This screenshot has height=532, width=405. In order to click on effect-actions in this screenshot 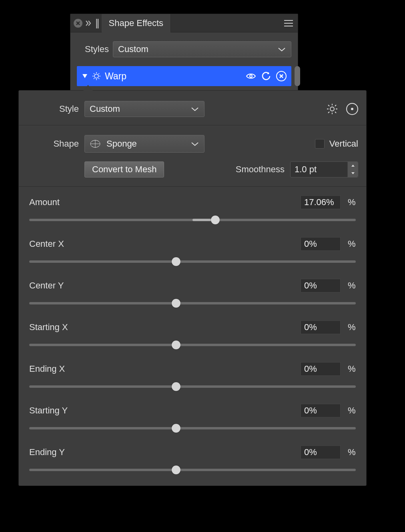, I will do `click(266, 76)`.